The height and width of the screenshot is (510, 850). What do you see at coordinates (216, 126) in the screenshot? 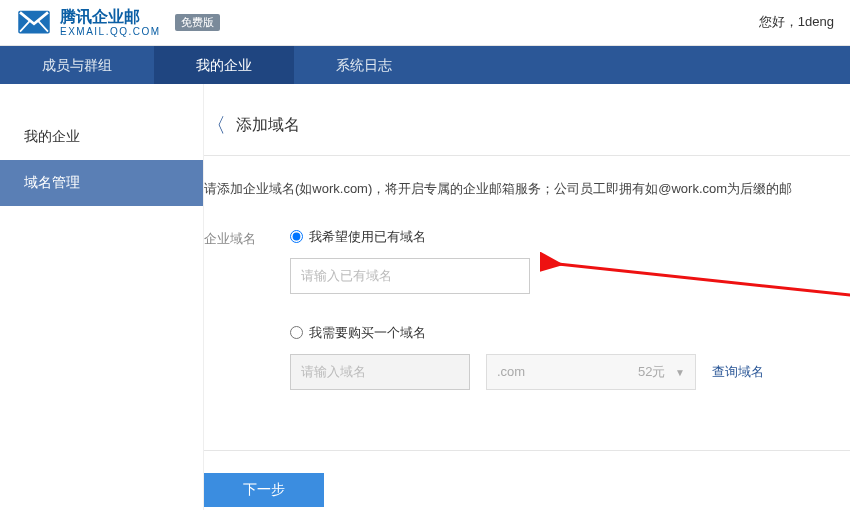
I see `back-chevron-icon: 〈` at bounding box center [216, 126].